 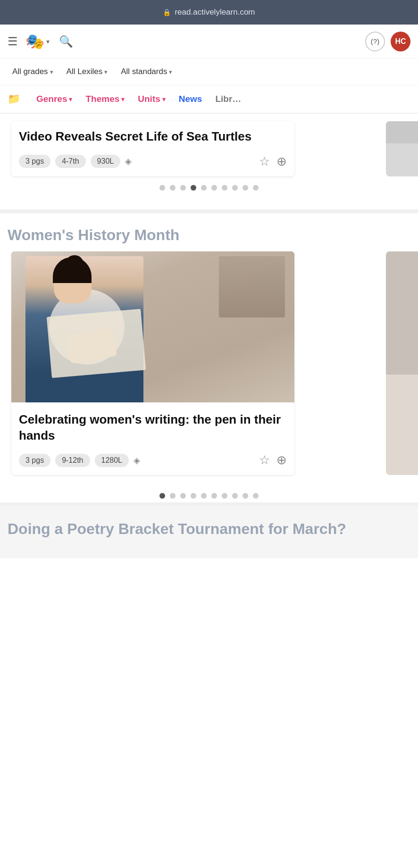 What do you see at coordinates (228, 99) in the screenshot?
I see `library-label: Libr…` at bounding box center [228, 99].